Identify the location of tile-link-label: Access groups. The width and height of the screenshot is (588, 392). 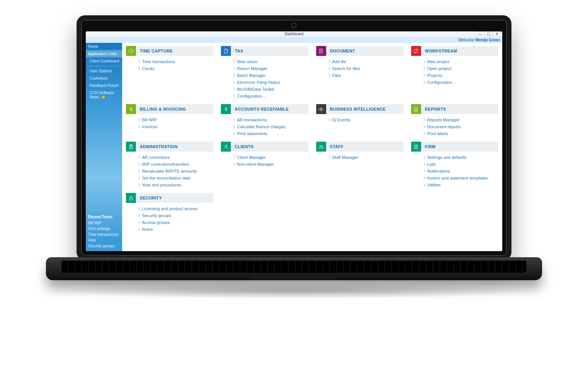
(156, 222).